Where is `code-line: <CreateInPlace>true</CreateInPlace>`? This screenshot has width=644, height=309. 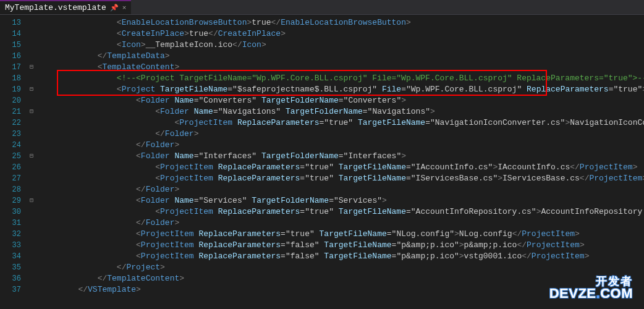 code-line: <CreateInPlace>true</CreateInPlace> is located at coordinates (342, 34).